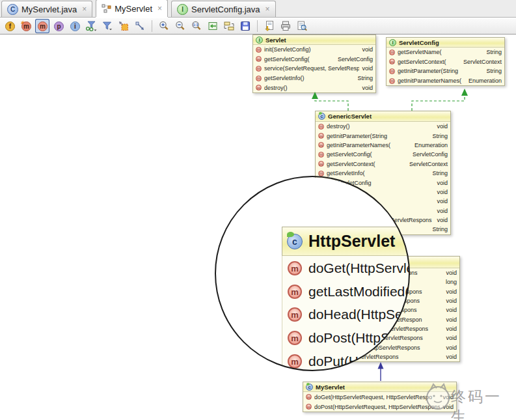  Describe the element at coordinates (314, 40) in the screenshot. I see `class-header: IServlet` at that location.